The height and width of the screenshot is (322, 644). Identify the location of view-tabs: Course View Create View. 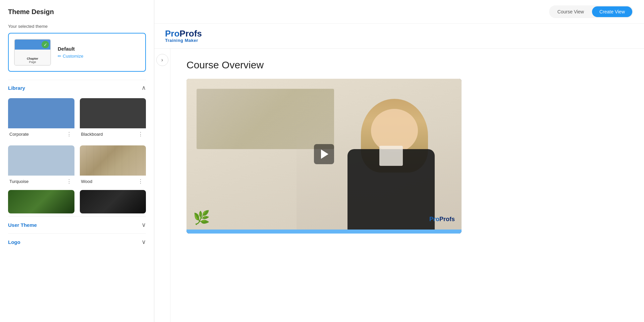
(591, 12).